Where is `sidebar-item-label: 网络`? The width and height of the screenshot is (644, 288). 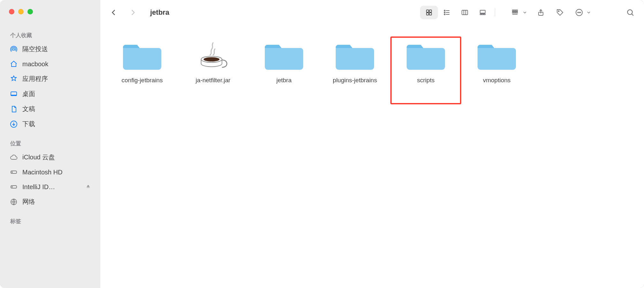 sidebar-item-label: 网络 is located at coordinates (60, 202).